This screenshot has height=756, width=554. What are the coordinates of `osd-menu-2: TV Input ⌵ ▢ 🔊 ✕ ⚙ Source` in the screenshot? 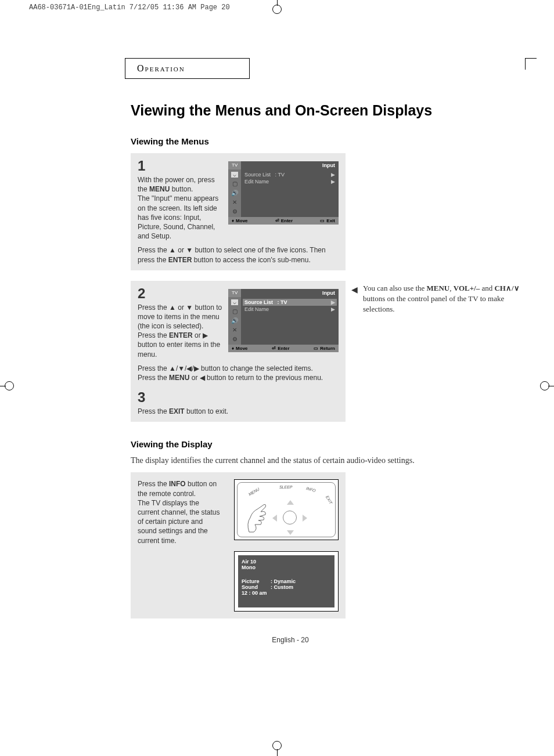 It's located at (283, 320).